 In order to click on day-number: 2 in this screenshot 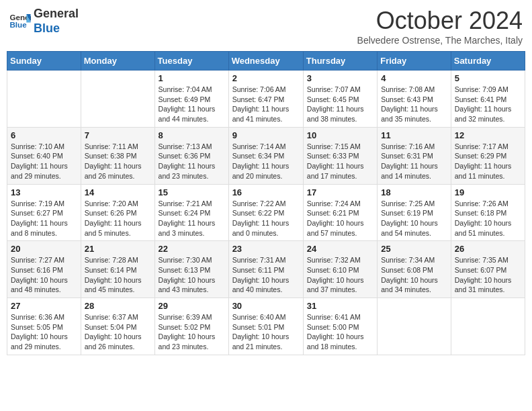, I will do `click(266, 78)`.